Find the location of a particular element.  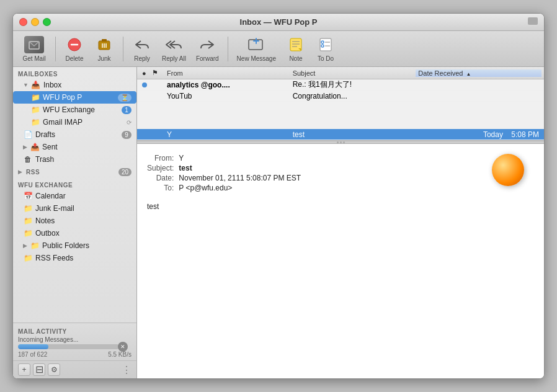

date-value: November 01, 2111 5:08:07 PM EST is located at coordinates (356, 178).